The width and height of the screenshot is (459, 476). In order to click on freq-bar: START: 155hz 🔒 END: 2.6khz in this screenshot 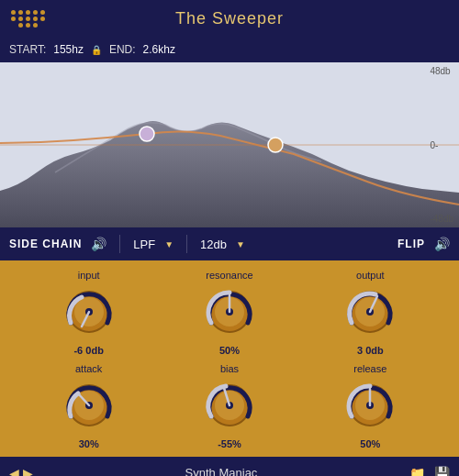, I will do `click(230, 50)`.